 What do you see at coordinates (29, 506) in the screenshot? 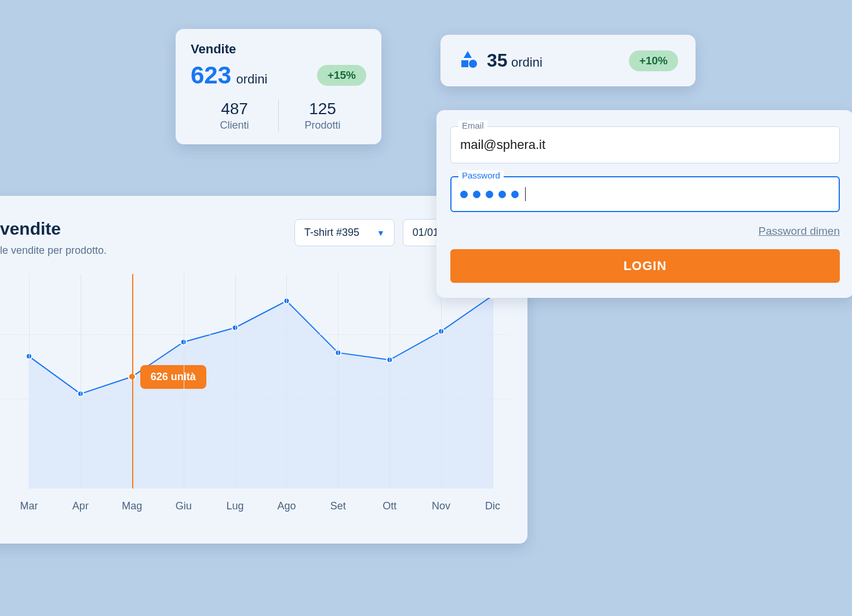
I see `x-axis-label: Mar` at bounding box center [29, 506].